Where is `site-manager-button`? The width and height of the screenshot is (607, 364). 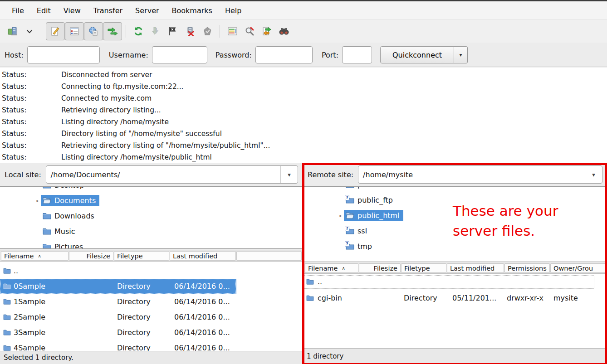 site-manager-button is located at coordinates (12, 31).